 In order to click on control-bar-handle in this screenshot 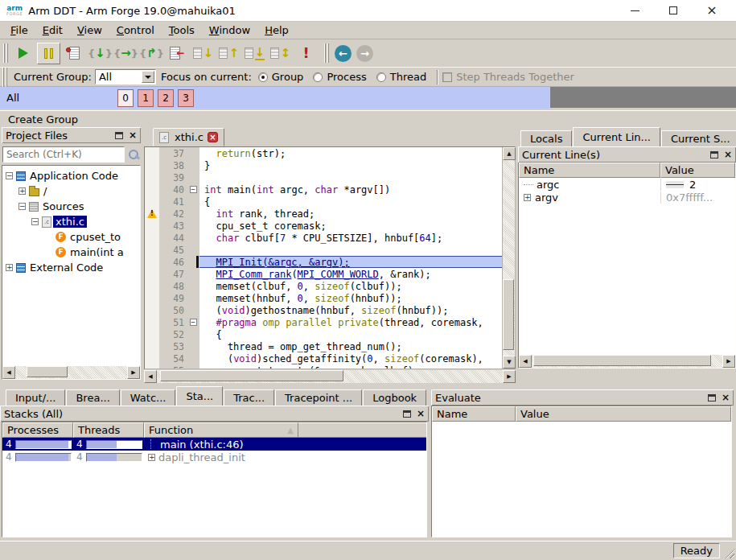, I will do `click(5, 77)`.